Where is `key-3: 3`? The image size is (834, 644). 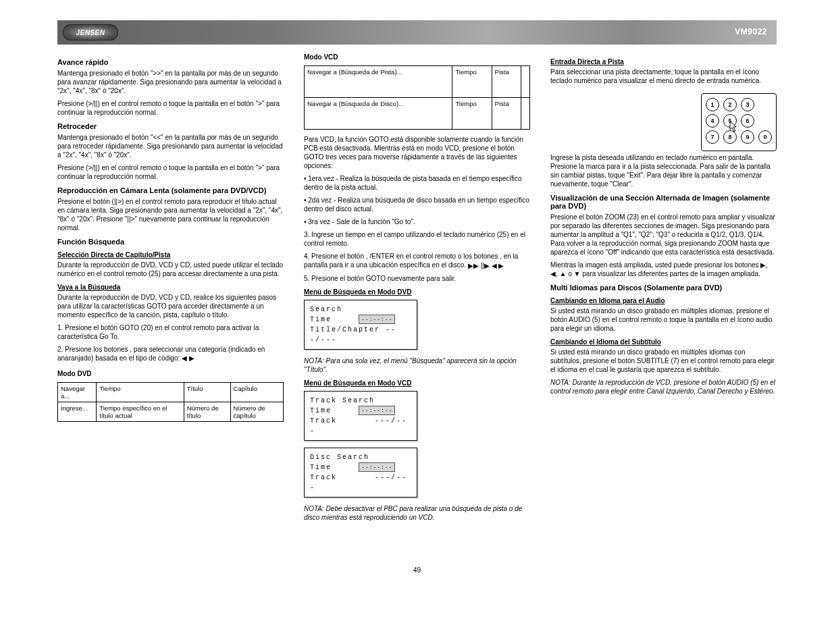
key-3: 3 is located at coordinates (748, 105).